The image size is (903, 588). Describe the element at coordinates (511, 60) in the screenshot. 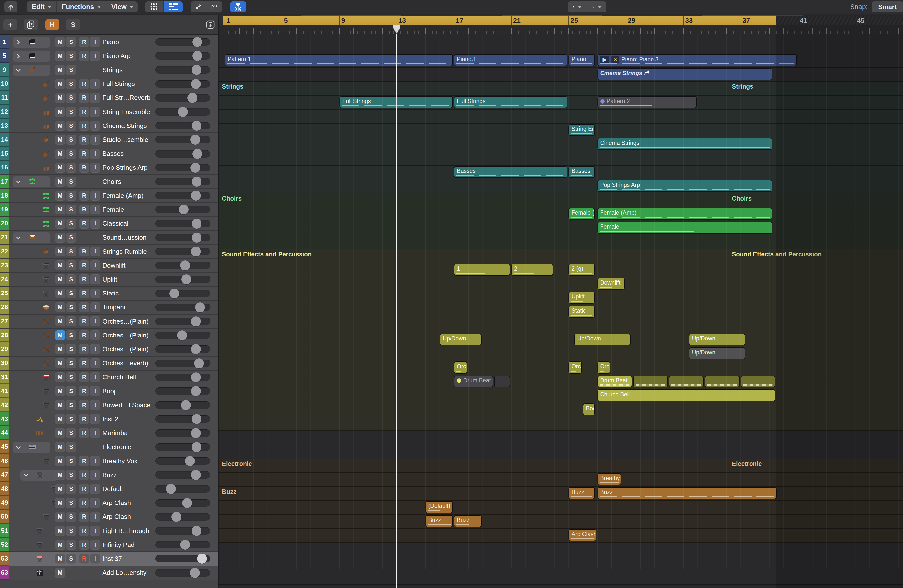

I see `region-piano-1: Piano.1` at that location.